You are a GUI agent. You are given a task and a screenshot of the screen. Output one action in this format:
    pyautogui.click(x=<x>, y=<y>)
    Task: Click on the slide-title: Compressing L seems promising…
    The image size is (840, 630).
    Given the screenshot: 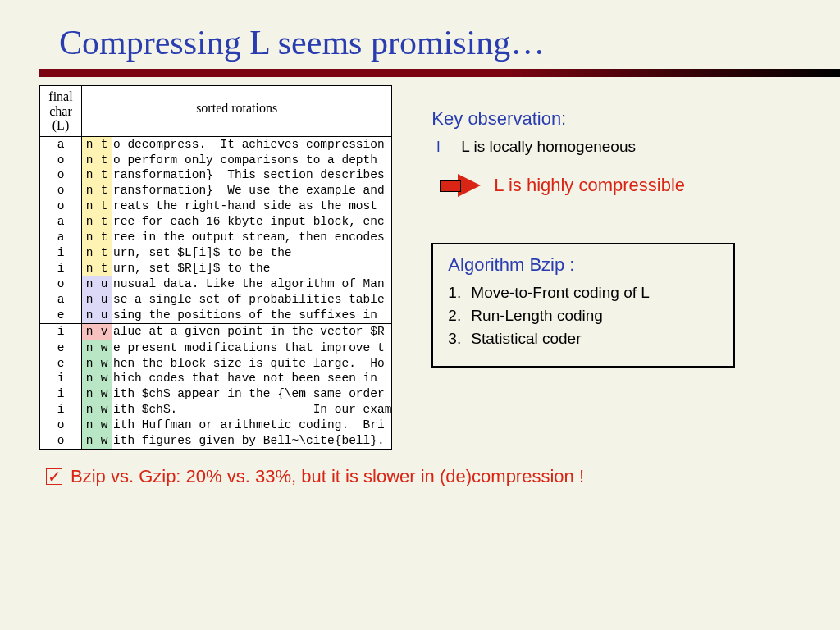 What is the action you would take?
    pyautogui.click(x=430, y=43)
    